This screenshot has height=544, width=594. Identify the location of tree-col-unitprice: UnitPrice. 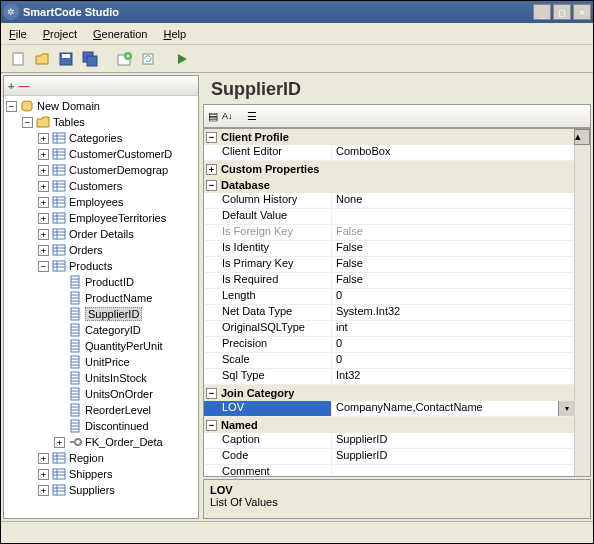
(101, 362).